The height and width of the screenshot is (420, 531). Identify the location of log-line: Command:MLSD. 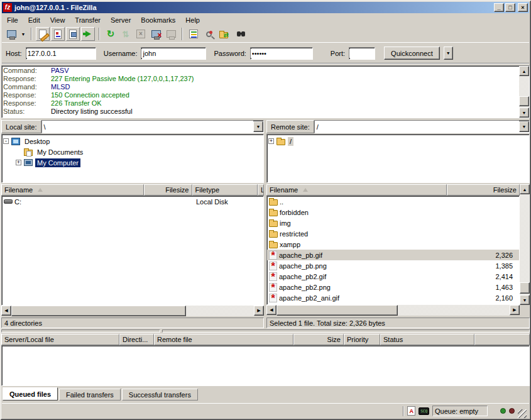
(260, 87).